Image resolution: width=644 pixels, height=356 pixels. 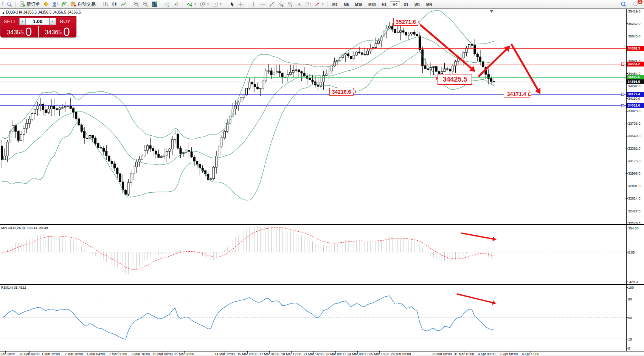 What do you see at coordinates (635, 77) in the screenshot?
I see `price-level-badge: 34425.5` at bounding box center [635, 77].